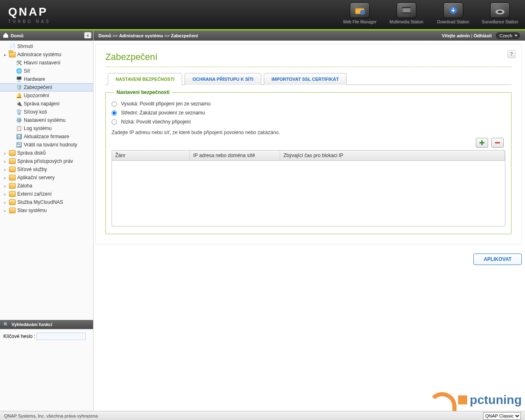 The width and height of the screenshot is (525, 420). Describe the element at coordinates (47, 104) in the screenshot. I see `sidebar-item-power: 🔌Správa napájení` at that location.